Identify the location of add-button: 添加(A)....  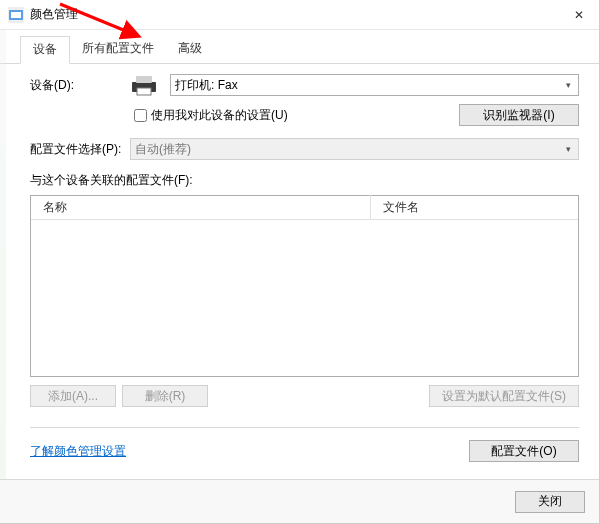
(73, 396).